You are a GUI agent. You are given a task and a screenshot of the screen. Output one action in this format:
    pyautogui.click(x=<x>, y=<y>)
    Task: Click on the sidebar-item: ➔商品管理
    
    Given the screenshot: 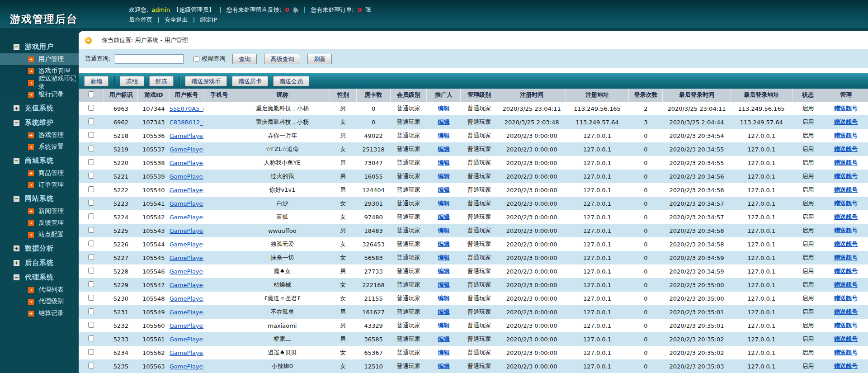 What is the action you would take?
    pyautogui.click(x=39, y=173)
    